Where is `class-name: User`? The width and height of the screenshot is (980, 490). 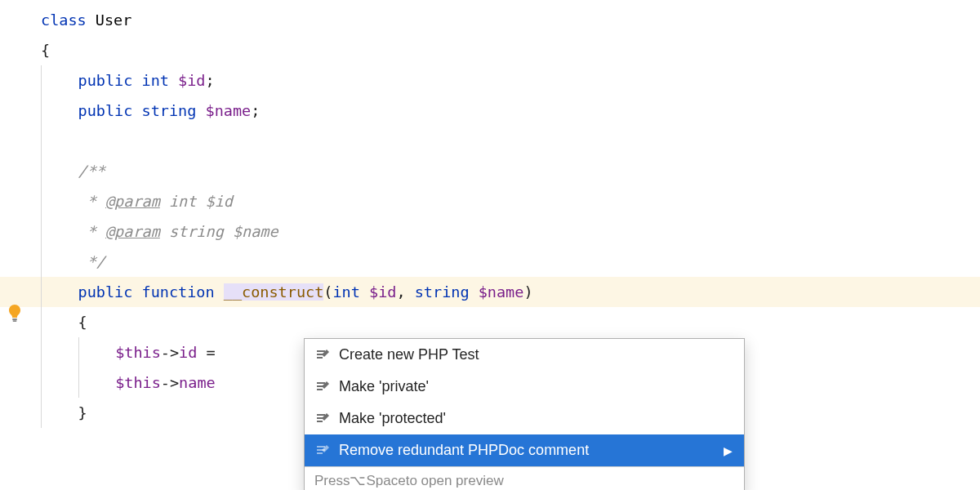 class-name: User is located at coordinates (114, 20).